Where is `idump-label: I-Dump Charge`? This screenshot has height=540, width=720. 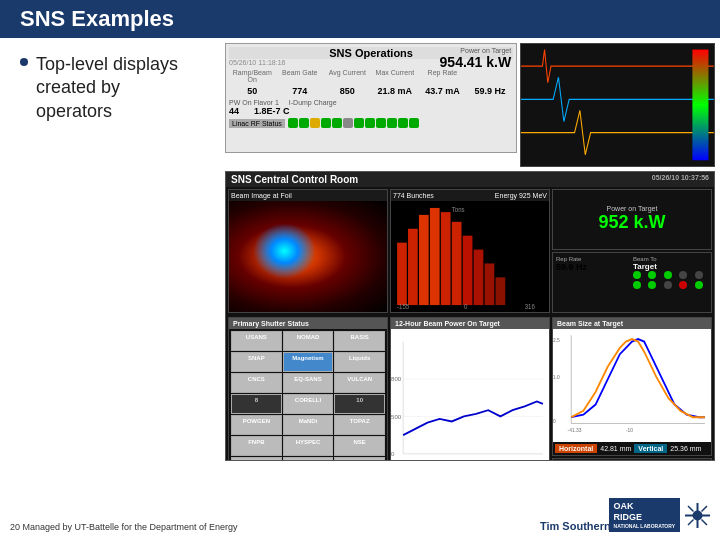 idump-label: I-Dump Charge is located at coordinates (313, 102).